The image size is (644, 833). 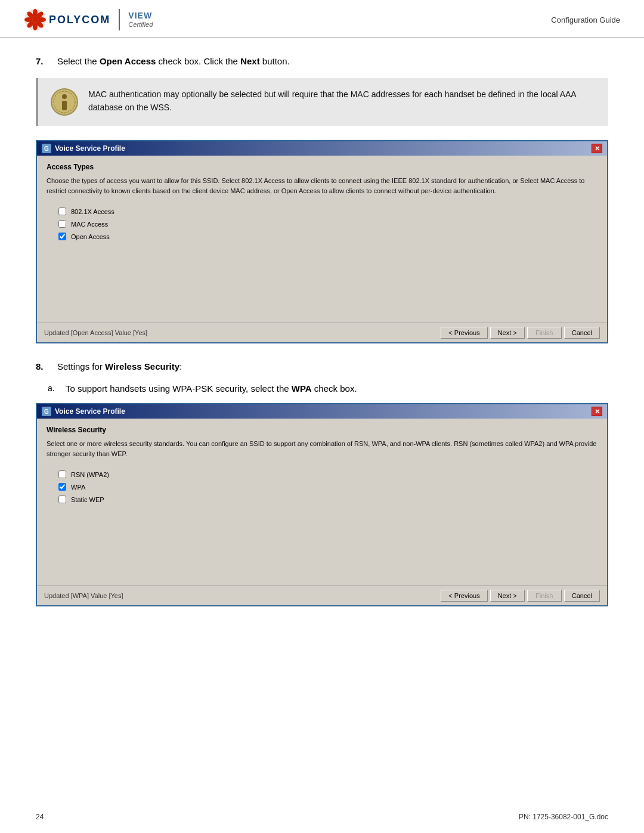 I want to click on step7-number: 7., so click(x=42, y=61).